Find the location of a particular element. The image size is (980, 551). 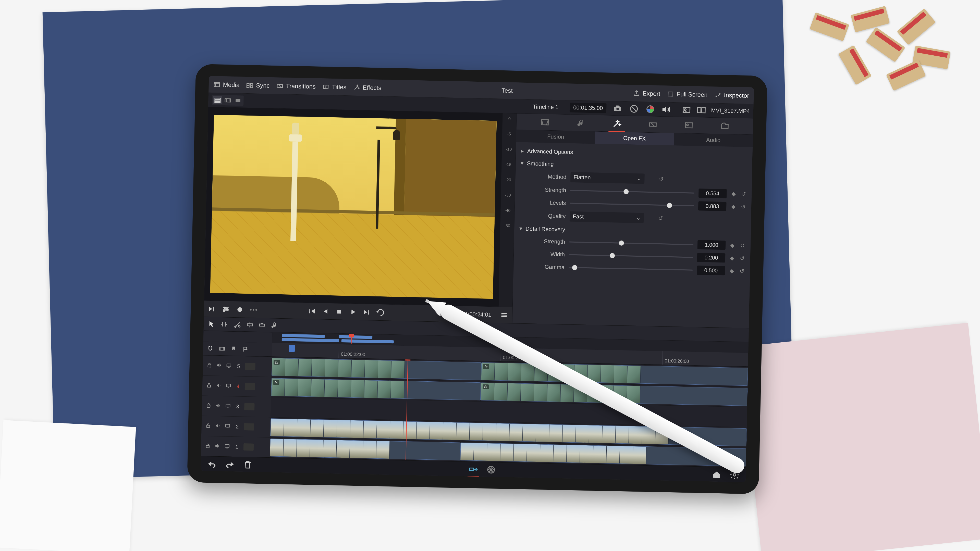

next-frame-button is located at coordinates (367, 312).